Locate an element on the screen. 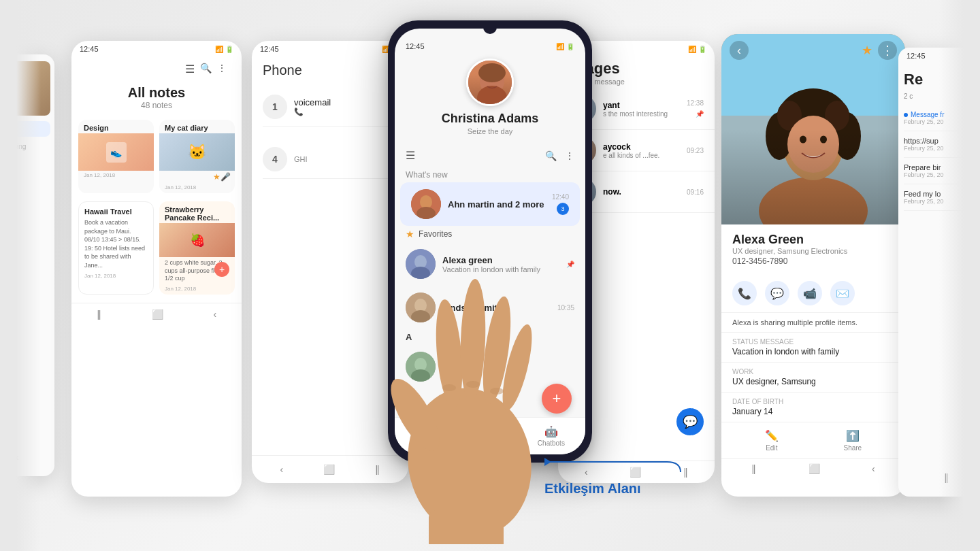 This screenshot has width=980, height=551. notes-time: 12:45 is located at coordinates (89, 49).